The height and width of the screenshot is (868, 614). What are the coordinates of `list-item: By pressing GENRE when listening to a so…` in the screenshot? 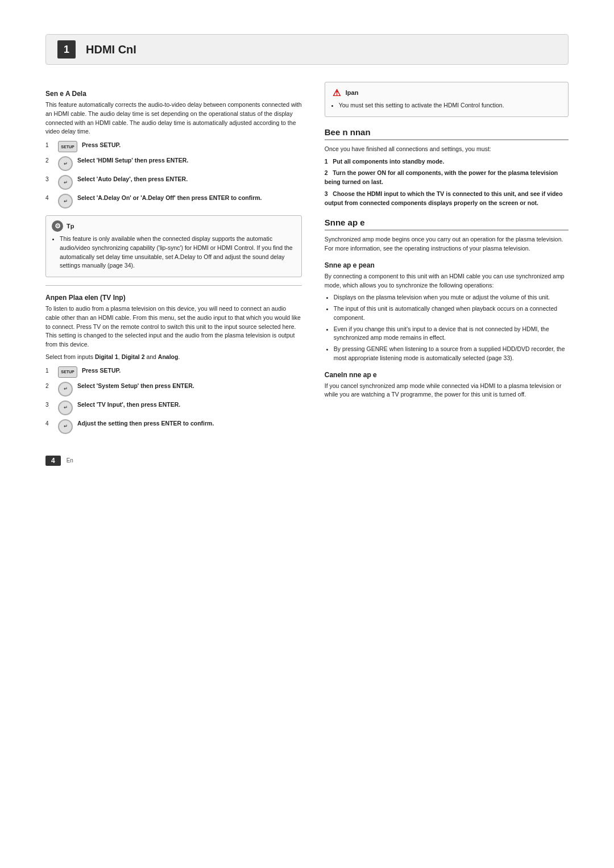 It's located at (451, 354).